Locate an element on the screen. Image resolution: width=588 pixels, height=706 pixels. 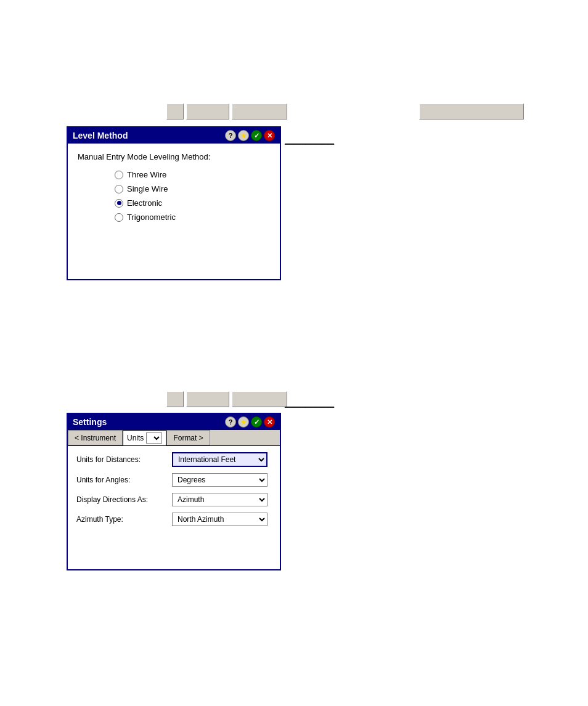
settings-title: Settings is located at coordinates (90, 422).